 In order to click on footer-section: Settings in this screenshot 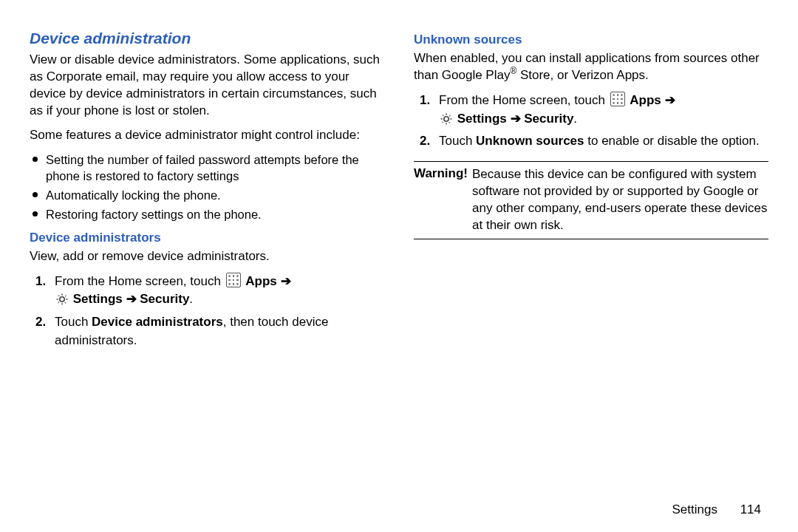, I will do `click(695, 510)`.